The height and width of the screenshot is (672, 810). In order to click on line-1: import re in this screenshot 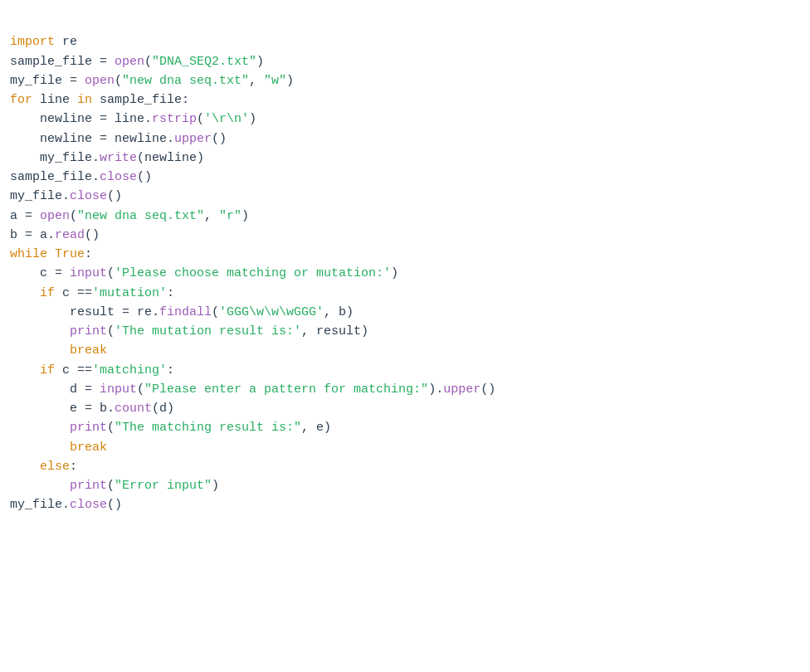, I will do `click(43, 41)`.